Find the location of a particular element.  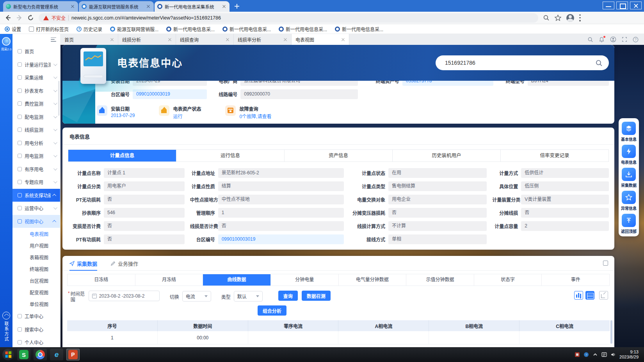

taskbar-wps: S is located at coordinates (24, 355).